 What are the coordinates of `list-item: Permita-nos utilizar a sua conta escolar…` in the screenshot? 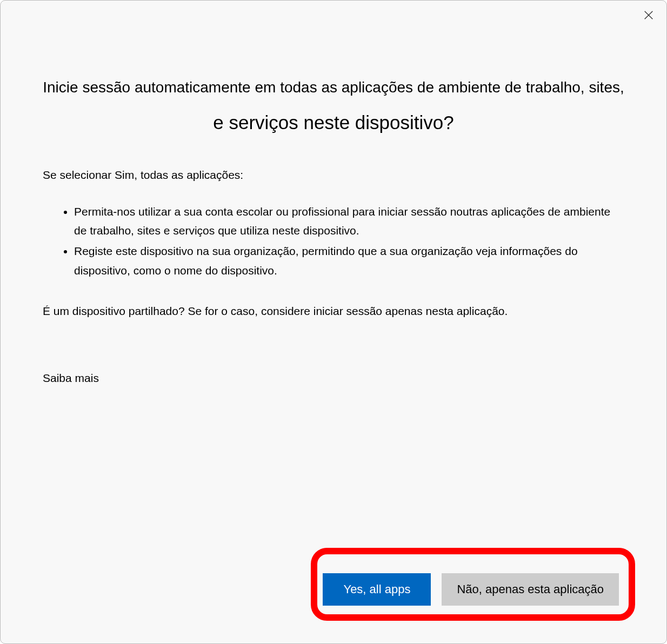 It's located at (349, 222).